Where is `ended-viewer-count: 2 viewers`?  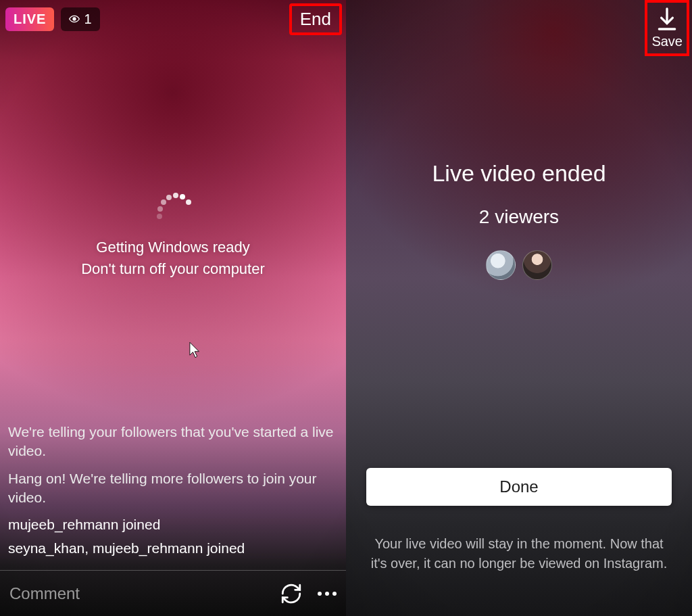 ended-viewer-count: 2 viewers is located at coordinates (519, 217).